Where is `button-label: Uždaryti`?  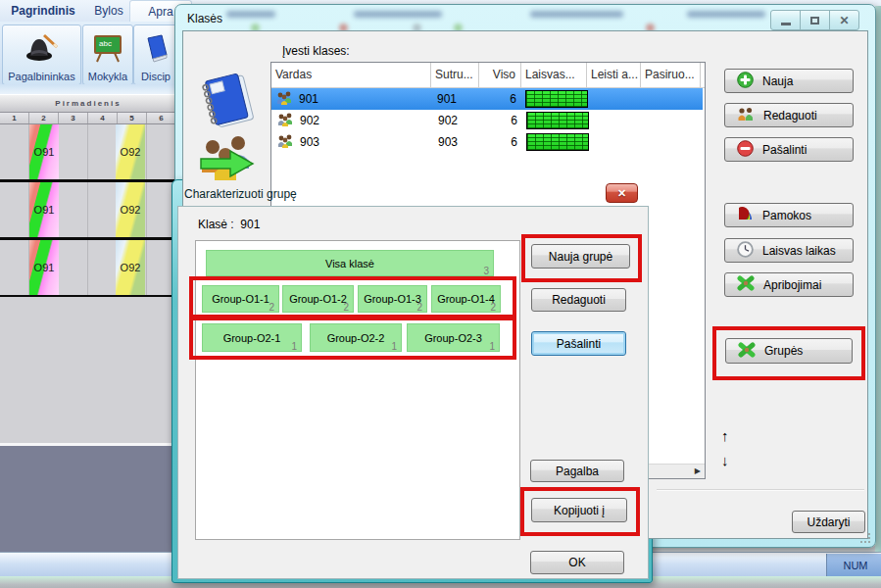
button-label: Uždaryti is located at coordinates (828, 522).